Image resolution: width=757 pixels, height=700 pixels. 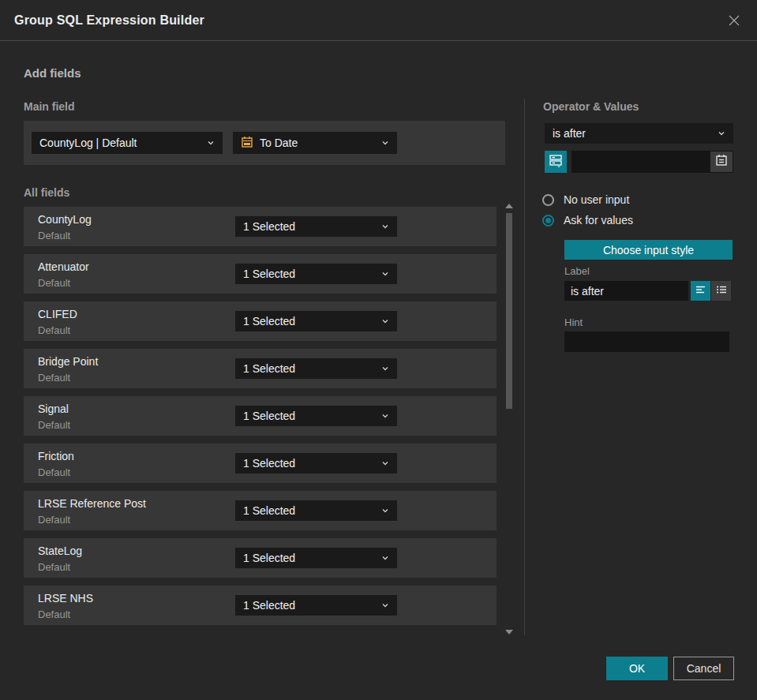 What do you see at coordinates (509, 206) in the screenshot?
I see `scrollbar-up-arrow-icon` at bounding box center [509, 206].